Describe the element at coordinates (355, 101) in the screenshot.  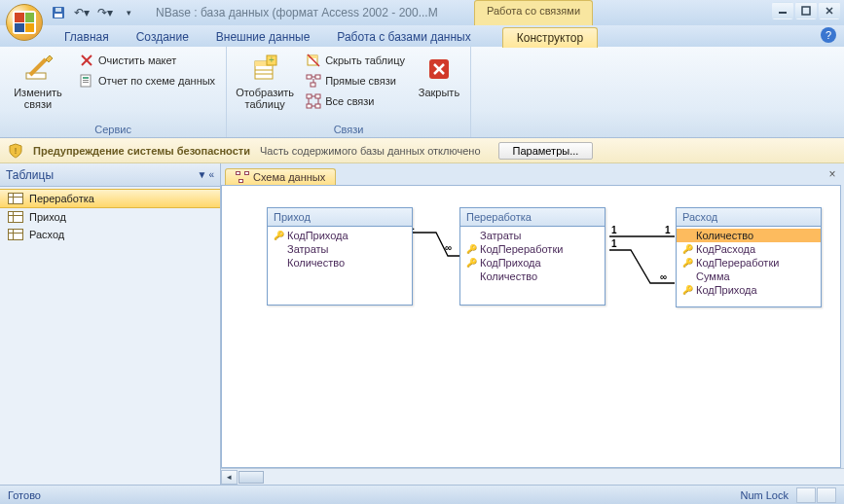
I see `all-relationships-button: Все связи` at that location.